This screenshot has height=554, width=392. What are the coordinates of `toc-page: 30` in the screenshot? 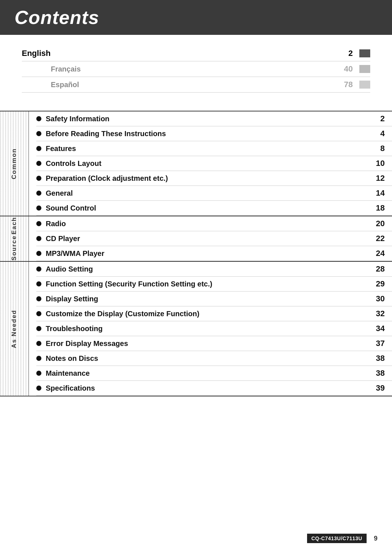 It's located at (377, 299).